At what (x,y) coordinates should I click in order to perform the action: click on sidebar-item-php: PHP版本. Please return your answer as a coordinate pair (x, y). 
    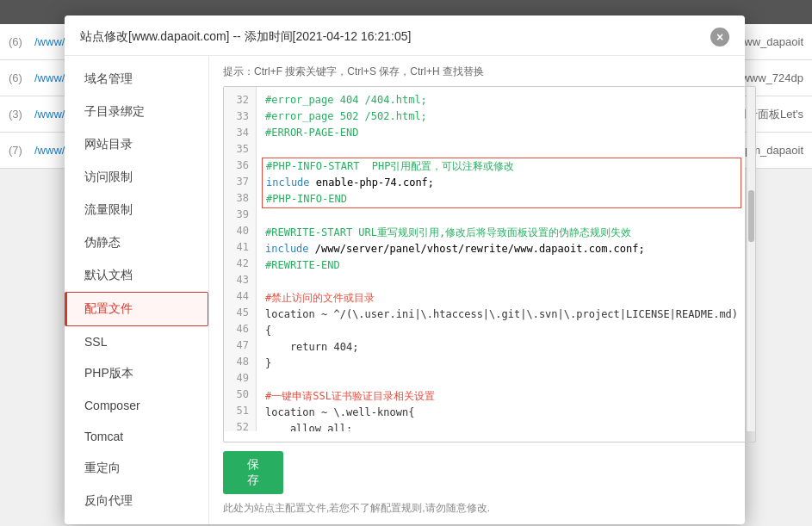
    Looking at the image, I should click on (136, 374).